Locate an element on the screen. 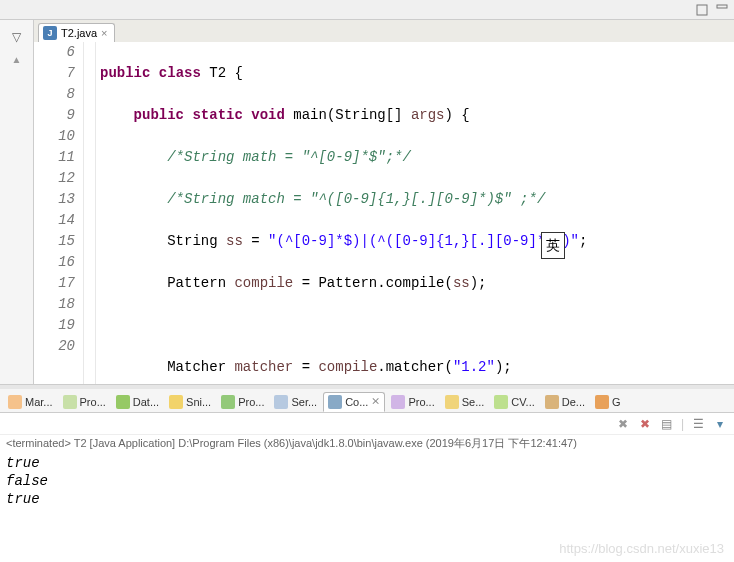  tab-problems: Pro... is located at coordinates (412, 402).